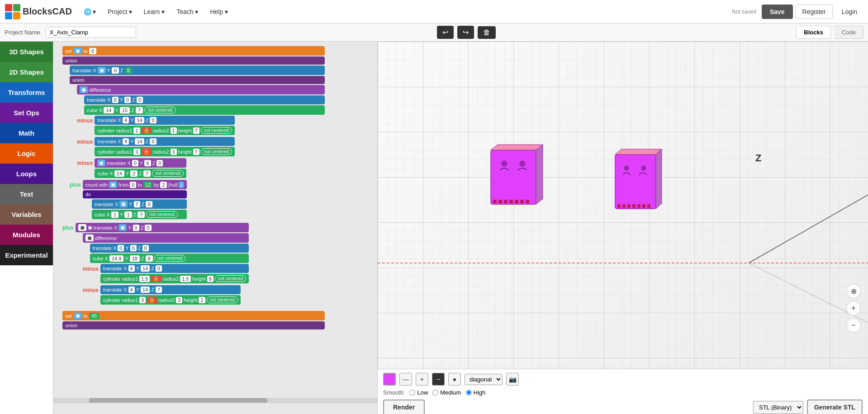 The width and height of the screenshot is (868, 414). What do you see at coordinates (194, 325) in the screenshot?
I see `union-block-2: union` at bounding box center [194, 325].